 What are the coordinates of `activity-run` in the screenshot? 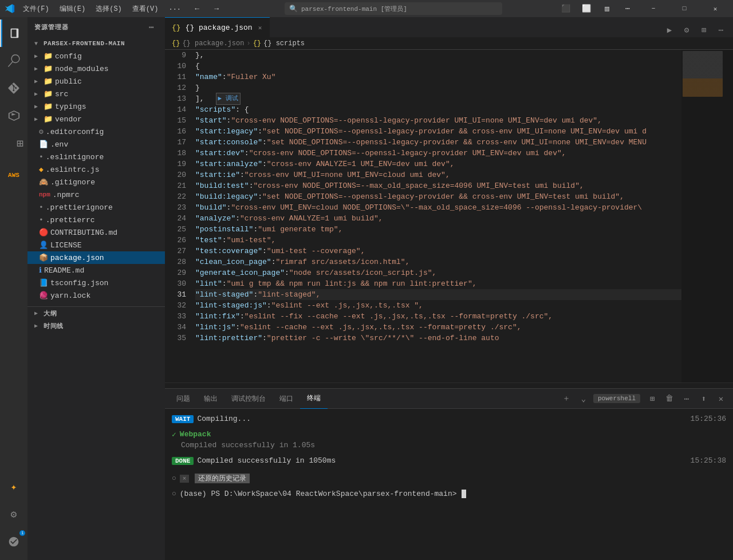 It's located at (14, 116).